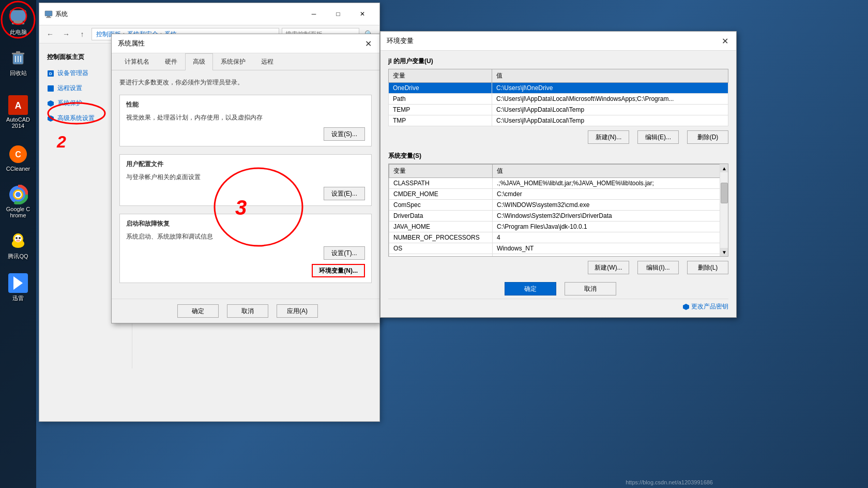 The width and height of the screenshot is (868, 488). What do you see at coordinates (558, 205) in the screenshot?
I see `sys-var-row-comspec: ComSpec C:\WINDOWS\system32\cmd.exe` at bounding box center [558, 205].